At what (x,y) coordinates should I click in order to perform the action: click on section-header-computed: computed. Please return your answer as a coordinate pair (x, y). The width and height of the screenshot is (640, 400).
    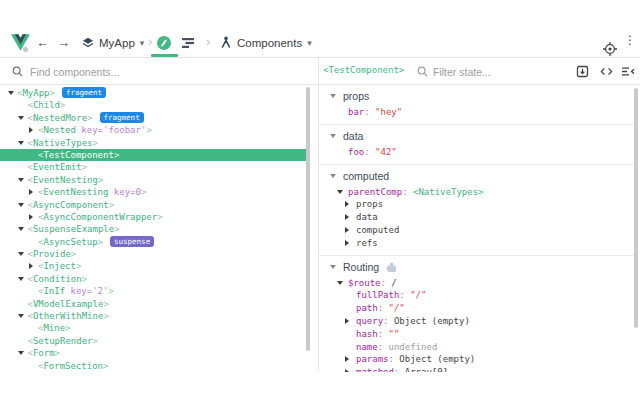
    Looking at the image, I should click on (476, 176).